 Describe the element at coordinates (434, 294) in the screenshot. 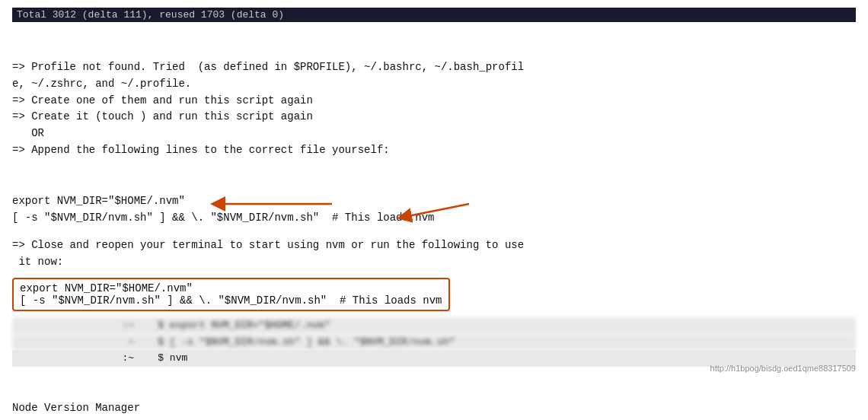

I see `highlighted-box-wrapper: export NVM_DIR="$HOME/.nvm" [ -s "$NVM_D…` at that location.